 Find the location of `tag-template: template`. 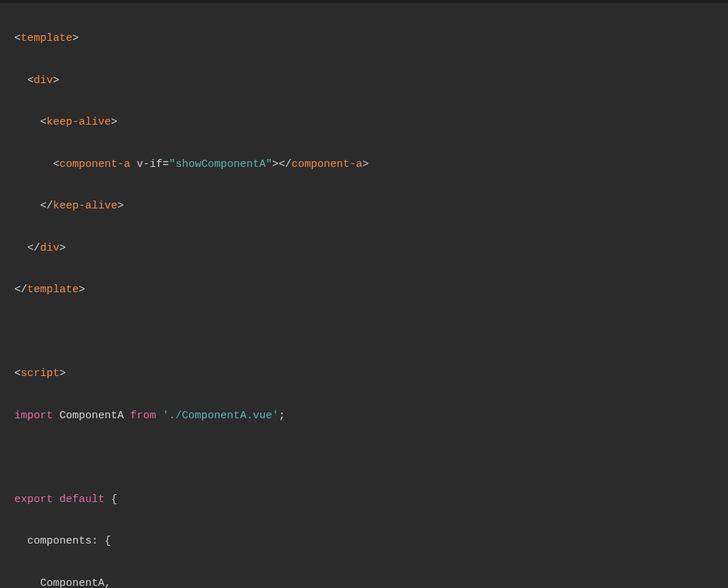

tag-template: template is located at coordinates (47, 39).